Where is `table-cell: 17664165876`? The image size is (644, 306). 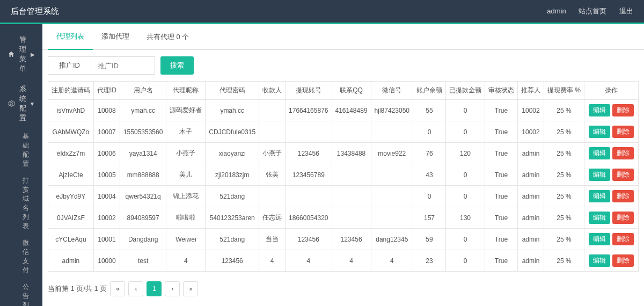
table-cell: 17664165876 is located at coordinates (309, 111).